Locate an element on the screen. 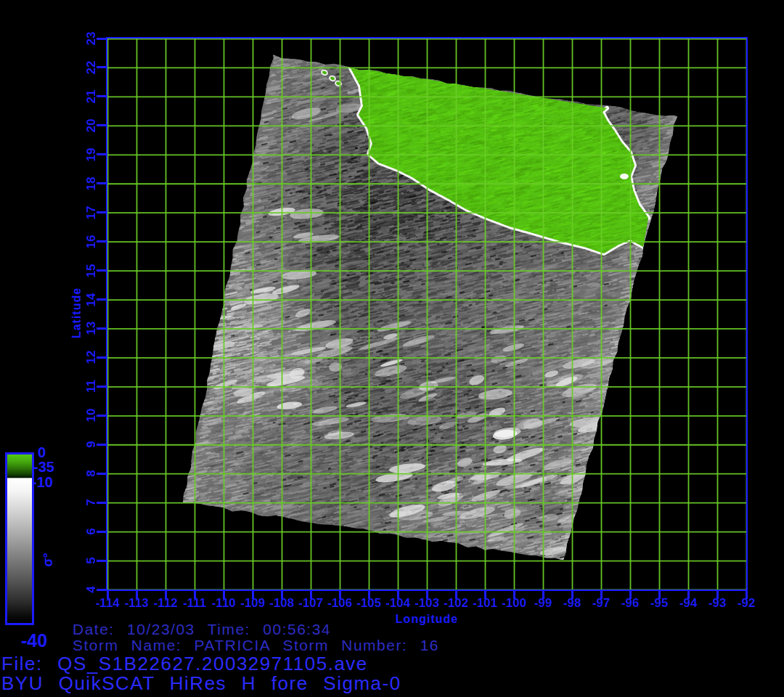  y-tick-label: 19 is located at coordinates (91, 155).